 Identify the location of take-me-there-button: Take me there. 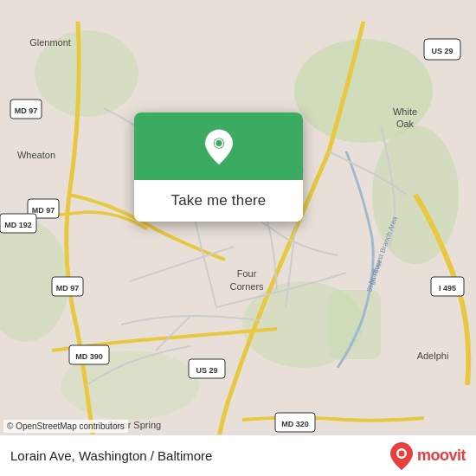
(218, 201).